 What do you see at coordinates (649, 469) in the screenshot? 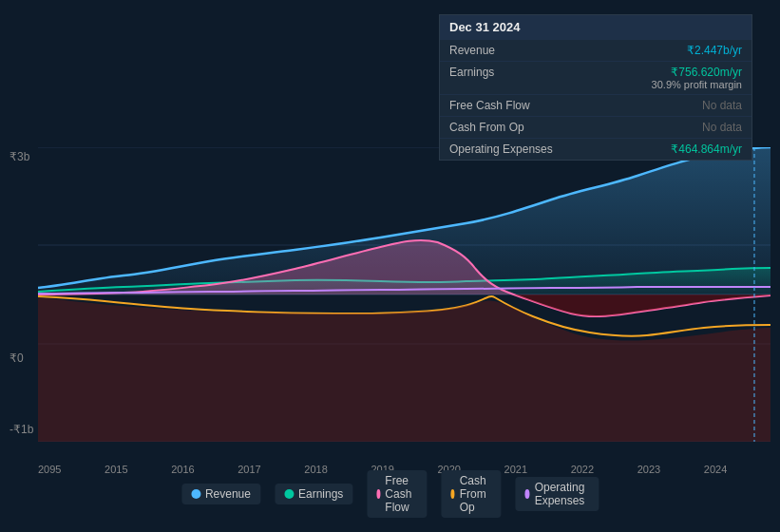
I see `x-label-2023: 2023` at bounding box center [649, 469].